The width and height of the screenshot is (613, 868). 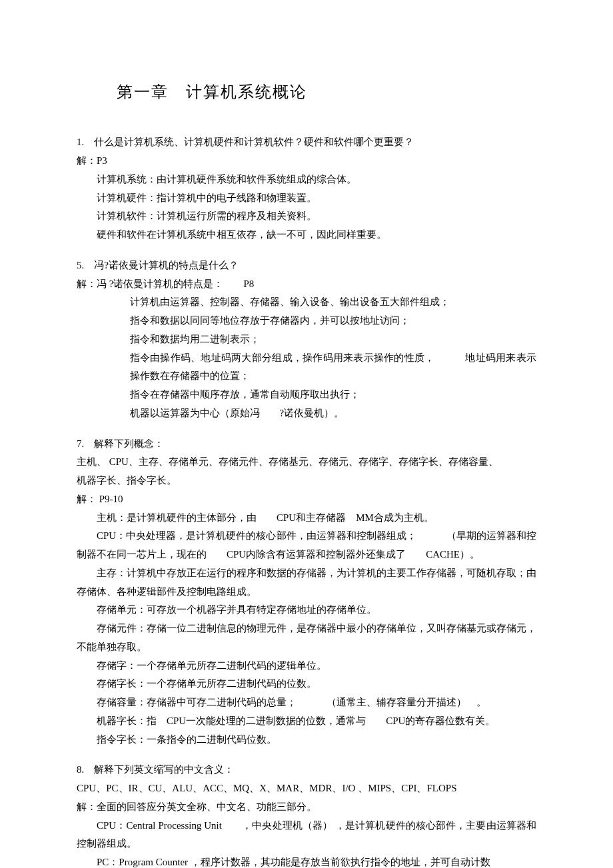 I want to click on q5-answer-label: 解：冯 ?诺依曼计算机的特点是： P8, so click(x=306, y=284).